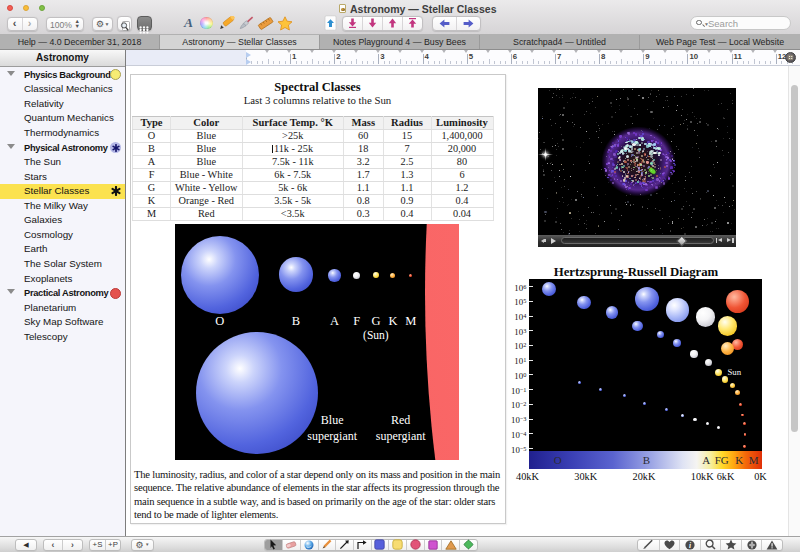 This screenshot has height=552, width=800. I want to click on tab-2: Astronomy — Stellar Classes, so click(240, 42).